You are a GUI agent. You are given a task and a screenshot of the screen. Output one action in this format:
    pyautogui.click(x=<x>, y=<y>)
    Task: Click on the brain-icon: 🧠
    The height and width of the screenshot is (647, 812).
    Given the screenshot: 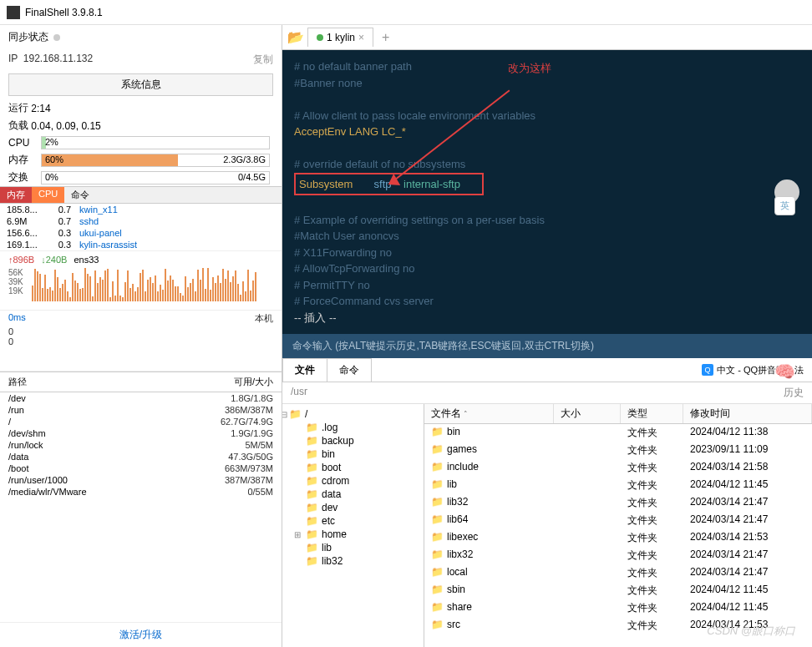 What is the action you would take?
    pyautogui.click(x=785, y=372)
    